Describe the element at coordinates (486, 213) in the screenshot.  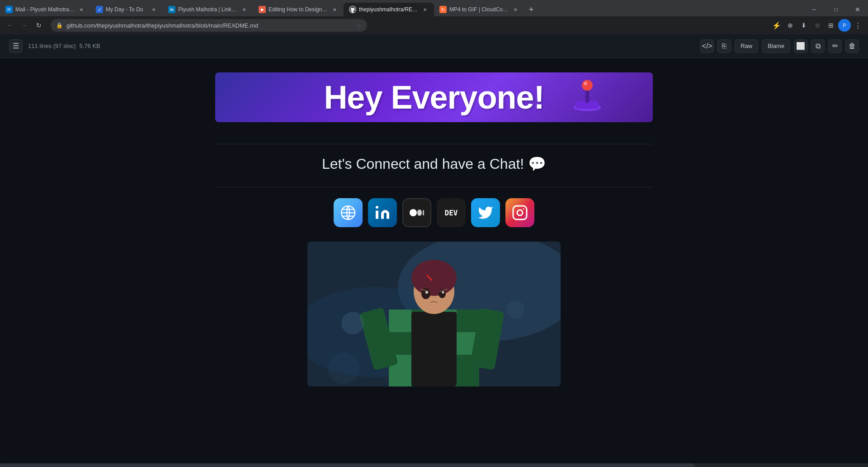
I see `social-twitter-button` at that location.